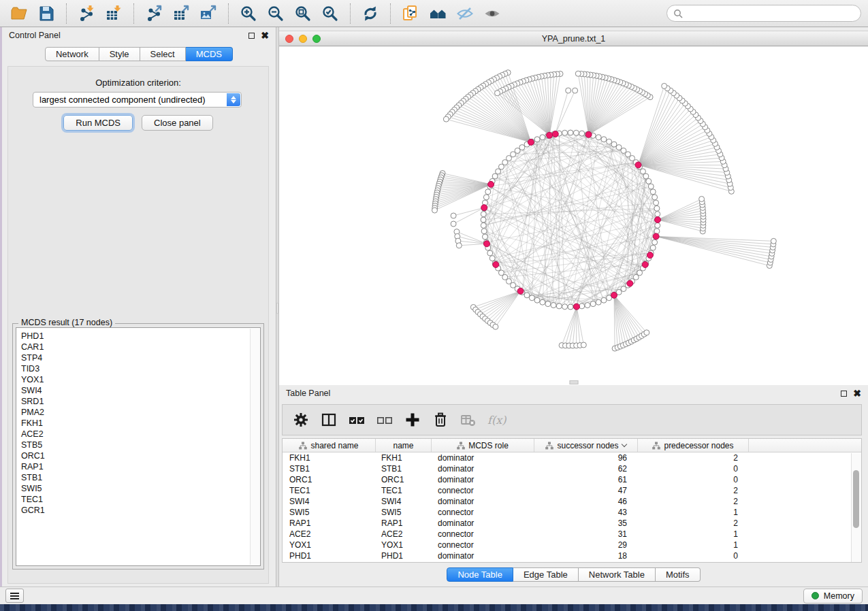 This screenshot has height=611, width=868. Describe the element at coordinates (483, 445) in the screenshot. I see `column-header-mcds-role: MCDS role` at that location.